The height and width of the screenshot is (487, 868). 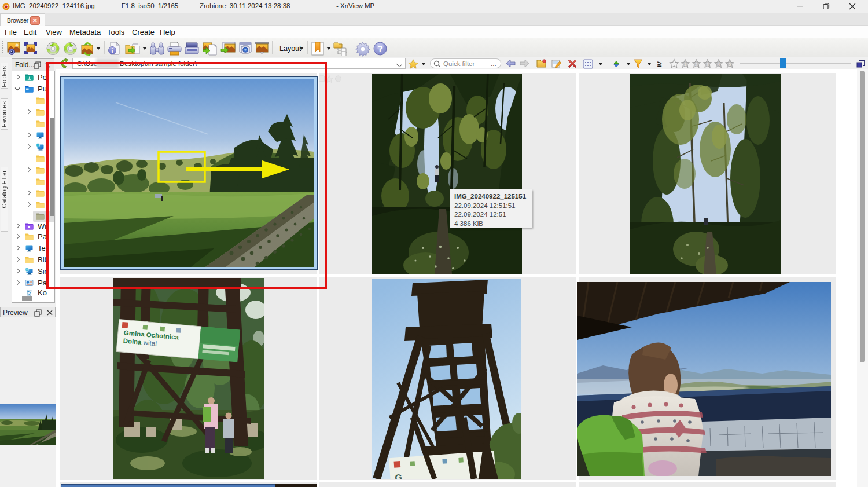 What do you see at coordinates (685, 65) in the screenshot?
I see `svg-text: 1` at bounding box center [685, 65].